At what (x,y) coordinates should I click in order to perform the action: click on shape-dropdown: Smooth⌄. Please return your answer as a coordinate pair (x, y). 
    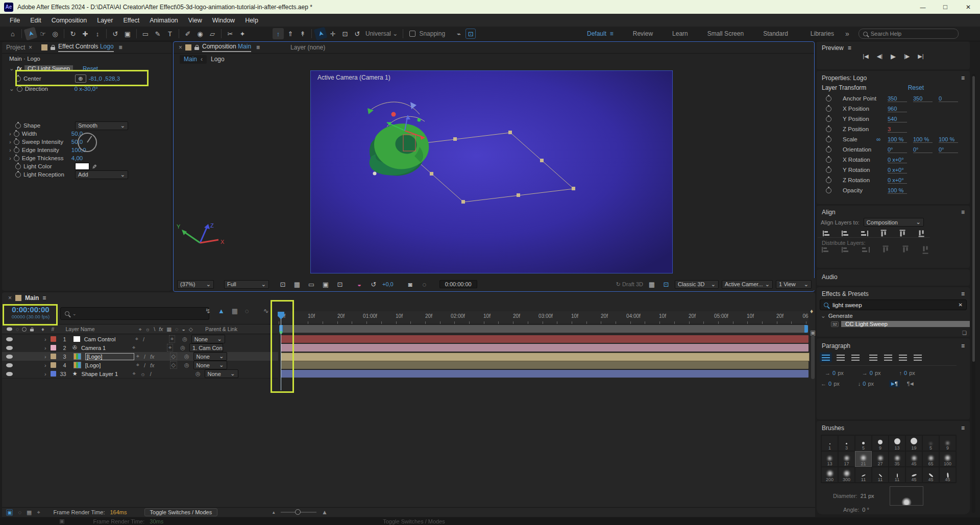
    Looking at the image, I should click on (102, 126).